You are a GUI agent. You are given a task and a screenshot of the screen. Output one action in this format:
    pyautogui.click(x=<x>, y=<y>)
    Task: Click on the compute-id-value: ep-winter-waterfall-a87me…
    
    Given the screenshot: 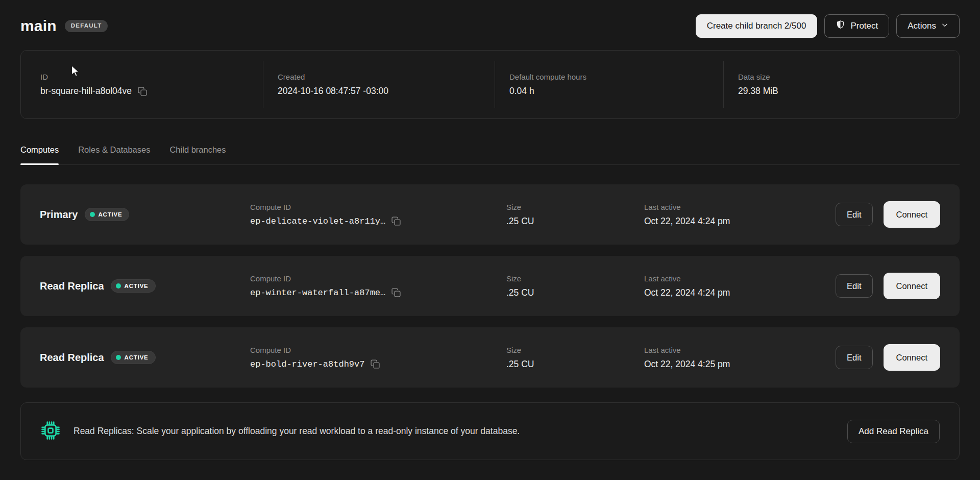 What is the action you would take?
    pyautogui.click(x=317, y=293)
    